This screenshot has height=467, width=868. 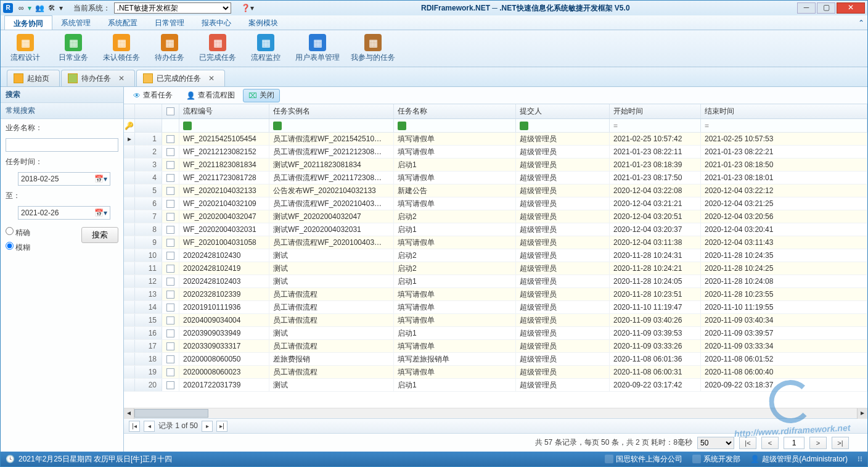 I want to click on name-input, so click(x=62, y=145).